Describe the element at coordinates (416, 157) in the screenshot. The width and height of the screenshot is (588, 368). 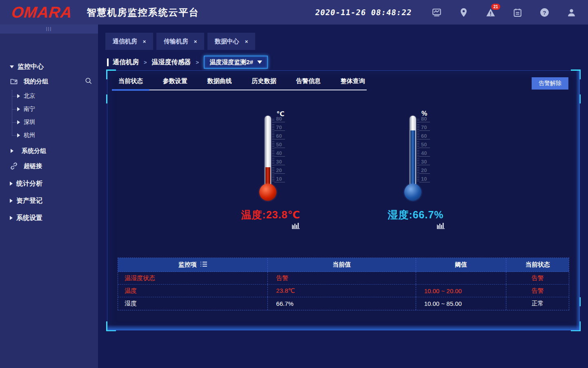
I see `humidity-thermometer: % 8070605040302010` at that location.